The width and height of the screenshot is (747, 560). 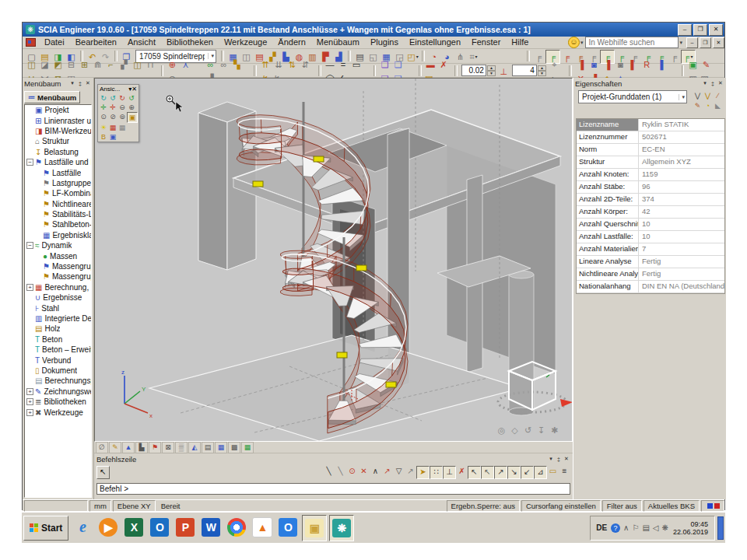 I want to click on view-tab-icon: ▲, so click(x=128, y=448).